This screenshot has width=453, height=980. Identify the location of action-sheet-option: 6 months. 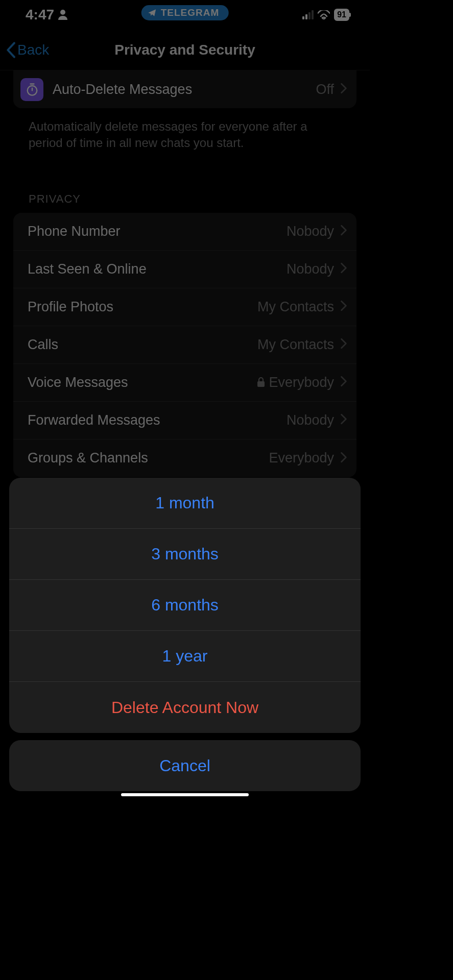
(185, 605).